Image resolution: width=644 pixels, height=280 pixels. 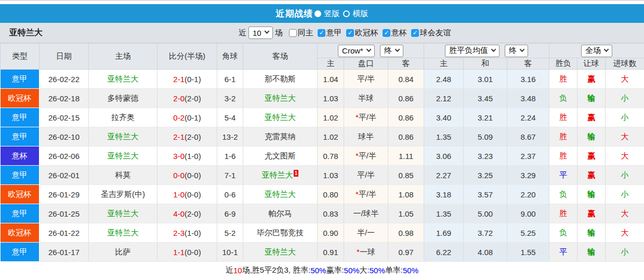 I want to click on league-label-ucl: 欧冠杯, so click(x=367, y=33).